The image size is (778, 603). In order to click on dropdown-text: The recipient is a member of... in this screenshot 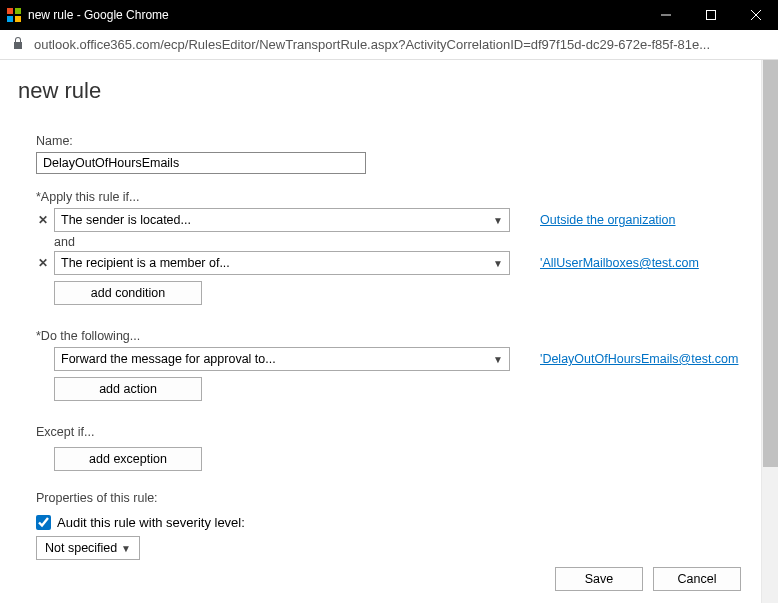, I will do `click(146, 263)`.